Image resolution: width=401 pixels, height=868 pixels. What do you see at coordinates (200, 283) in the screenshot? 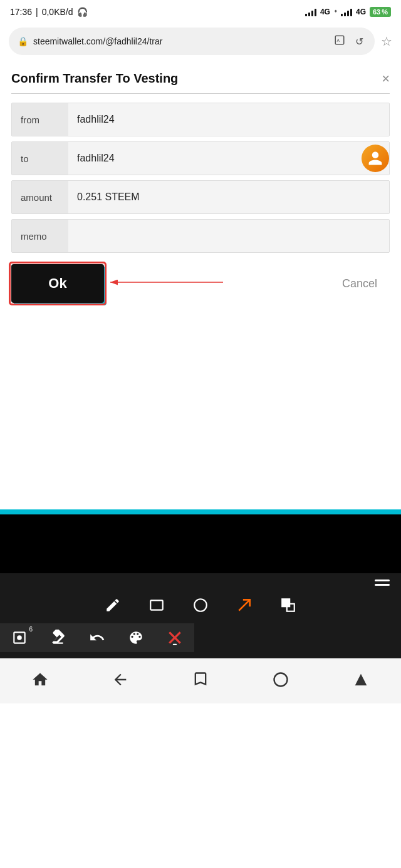
I see `buttons-row: Ok Cancel` at bounding box center [200, 283].